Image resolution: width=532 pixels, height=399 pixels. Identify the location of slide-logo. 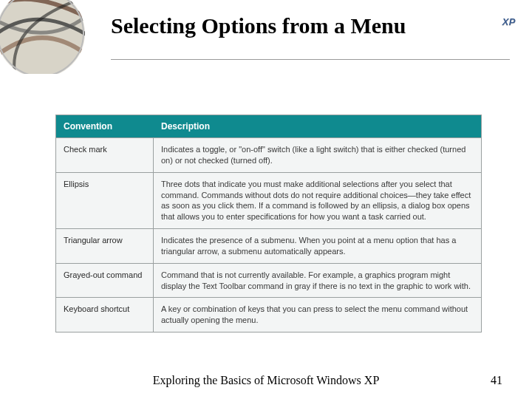
(48, 37).